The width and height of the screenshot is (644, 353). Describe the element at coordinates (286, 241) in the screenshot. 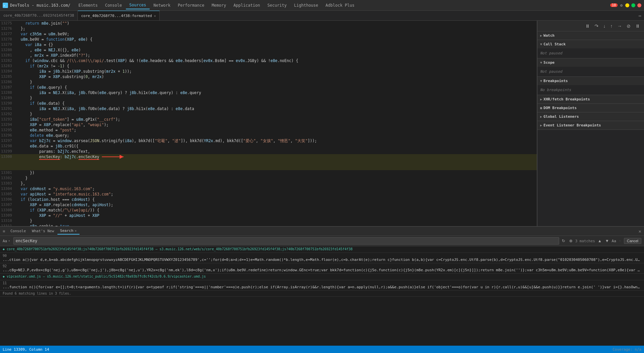

I see `search-input` at that location.